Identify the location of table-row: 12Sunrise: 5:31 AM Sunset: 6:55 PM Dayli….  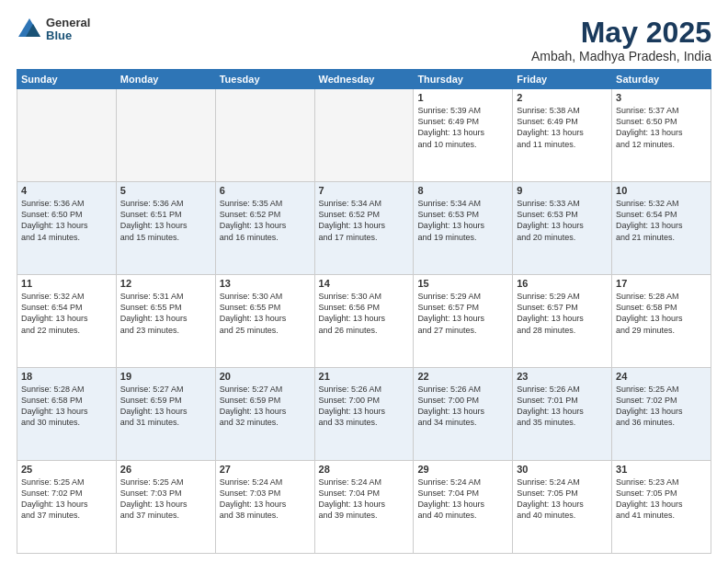
(165, 322).